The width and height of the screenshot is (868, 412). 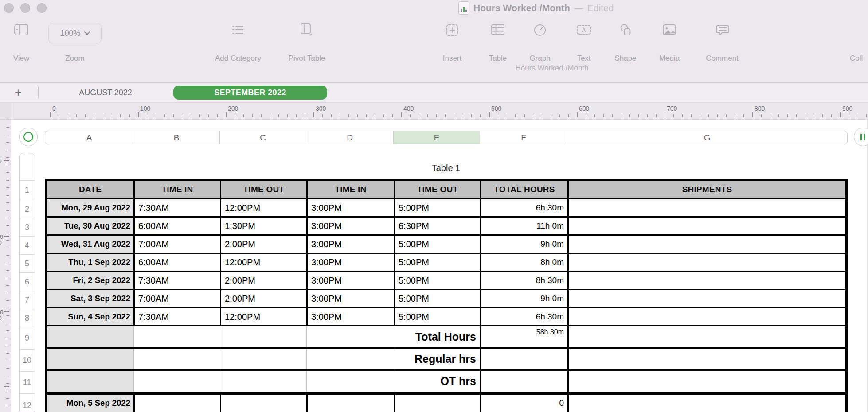 I want to click on cell-date: Wed, 31 Aug 2022, so click(x=90, y=244).